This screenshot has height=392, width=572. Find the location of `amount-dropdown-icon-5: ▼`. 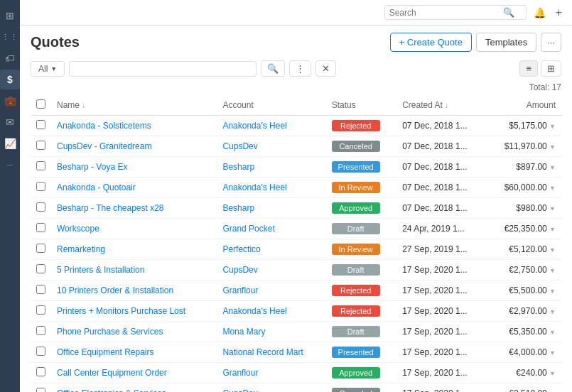

amount-dropdown-icon-5: ▼ is located at coordinates (553, 229).